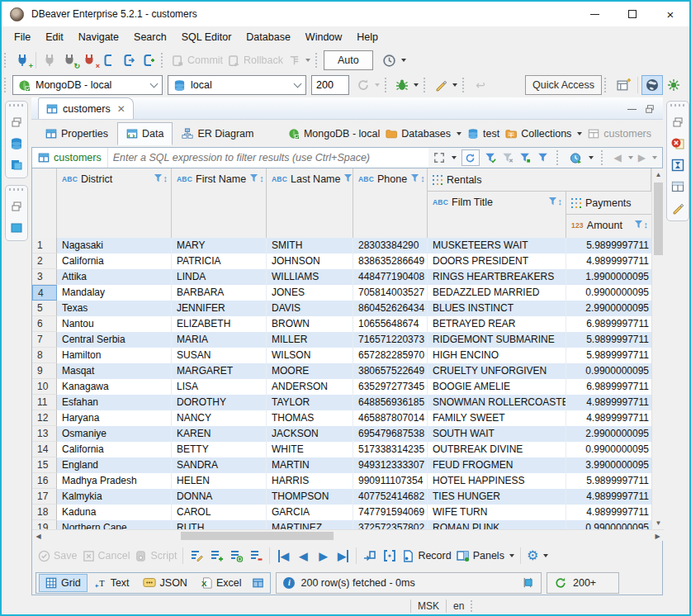  I want to click on duplicate-row-button, so click(236, 556).